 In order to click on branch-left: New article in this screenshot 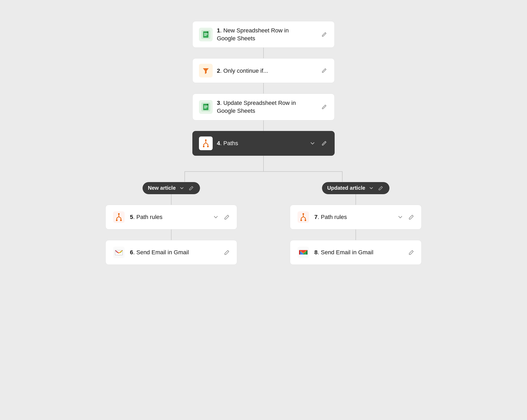, I will do `click(171, 223)`.